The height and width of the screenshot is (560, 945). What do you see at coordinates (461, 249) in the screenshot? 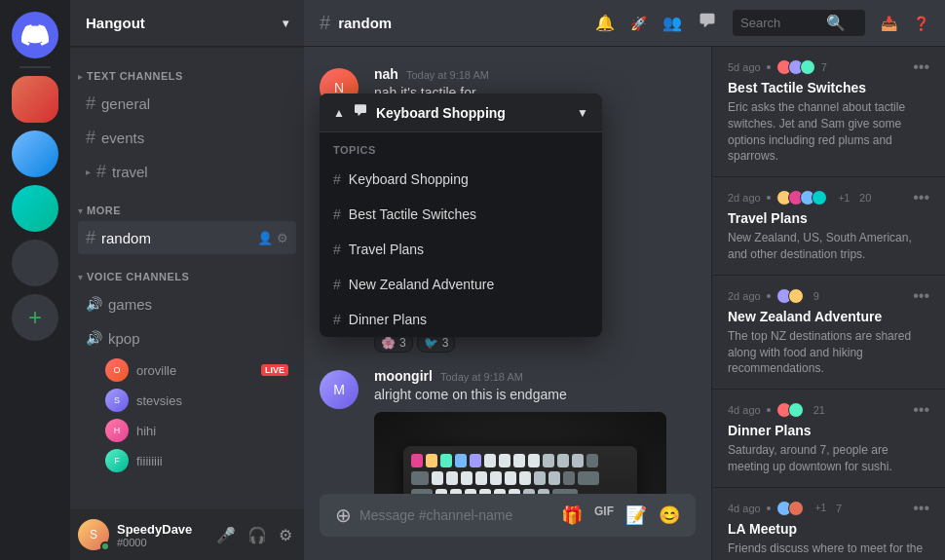
I see `topic-item-travel-plans: # Travel Plans` at bounding box center [461, 249].